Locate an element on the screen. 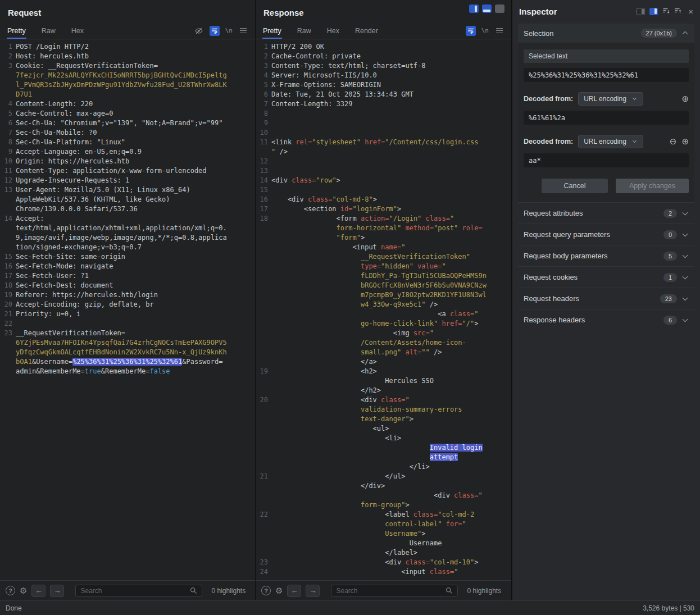 This screenshot has height=615, width=700. inspector-section-response-headers: Response headers6 is located at coordinates (606, 320).